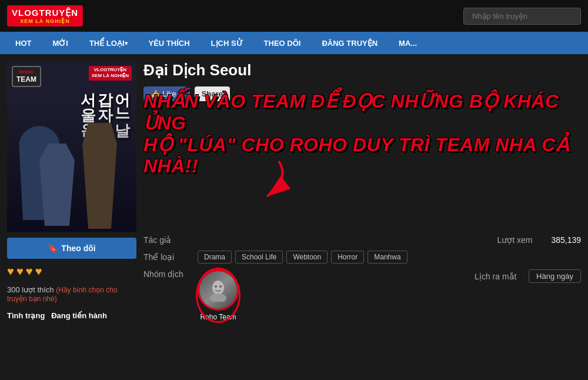 The width and height of the screenshot is (588, 380). What do you see at coordinates (349, 43) in the screenshot?
I see `nav-item-dangtruyen: ĐĂNG TRUYỆN` at bounding box center [349, 43].